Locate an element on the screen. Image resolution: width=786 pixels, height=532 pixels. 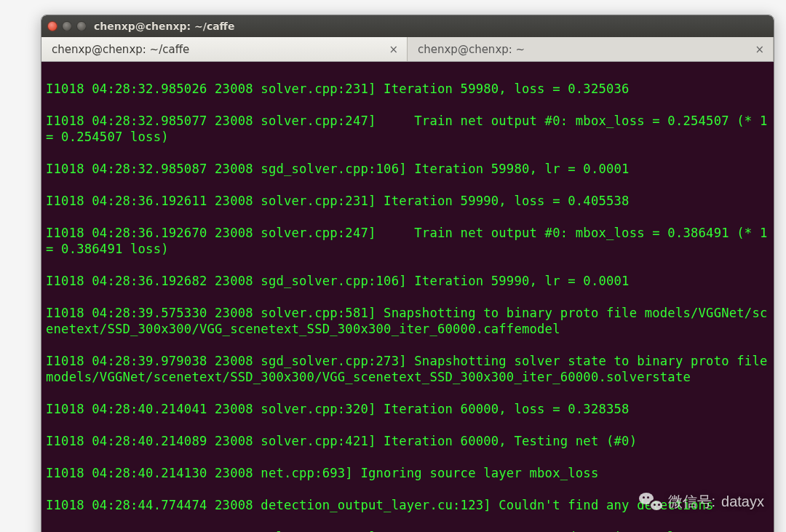
log-line: I1018 04:28:36.192682 23008 sgd_solver.c… is located at coordinates (408, 281).